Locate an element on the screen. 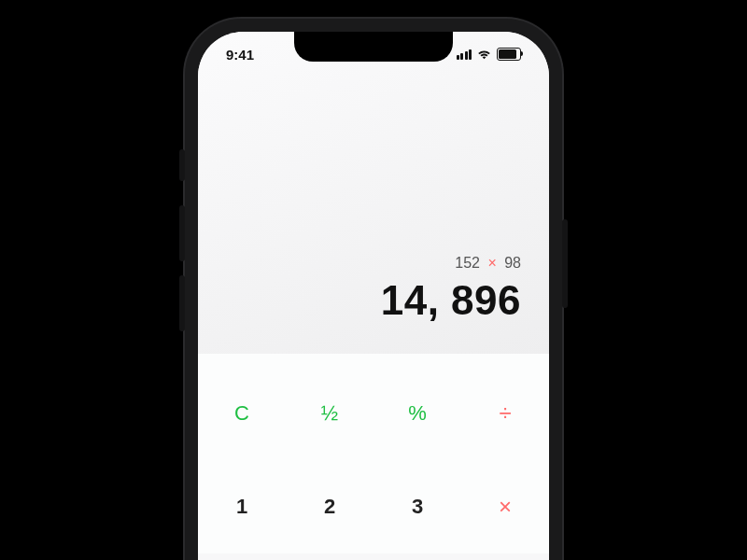  expr-right: 98 is located at coordinates (513, 263).